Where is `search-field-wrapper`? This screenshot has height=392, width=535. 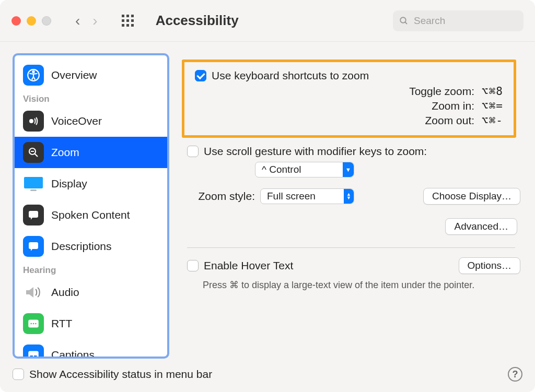 search-field-wrapper is located at coordinates (458, 21).